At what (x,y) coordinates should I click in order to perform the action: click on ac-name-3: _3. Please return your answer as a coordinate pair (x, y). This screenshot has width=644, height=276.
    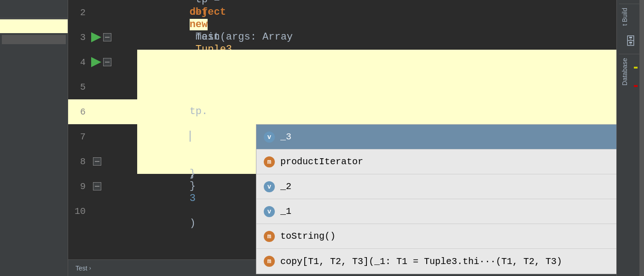
    Looking at the image, I should click on (448, 137).